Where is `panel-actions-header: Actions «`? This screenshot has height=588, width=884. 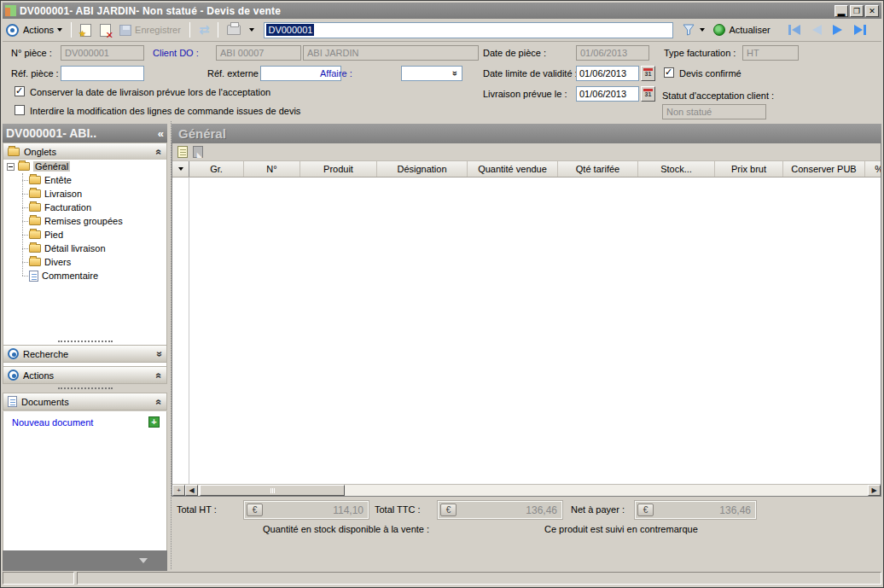 panel-actions-header: Actions « is located at coordinates (85, 376).